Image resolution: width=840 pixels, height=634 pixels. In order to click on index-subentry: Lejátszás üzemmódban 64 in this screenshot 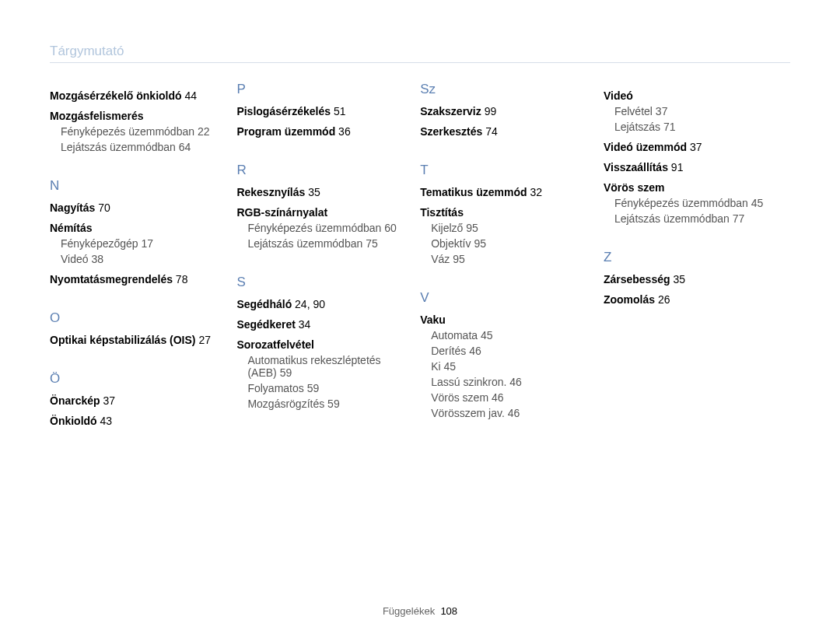, I will do `click(138, 147)`.